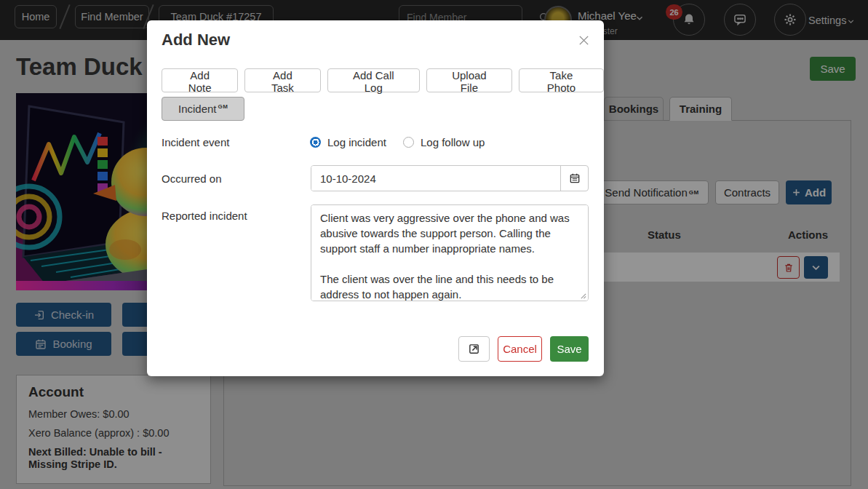  What do you see at coordinates (450, 253) in the screenshot?
I see `reported-incident-textarea: Client was very aggressive over the phon…` at bounding box center [450, 253].